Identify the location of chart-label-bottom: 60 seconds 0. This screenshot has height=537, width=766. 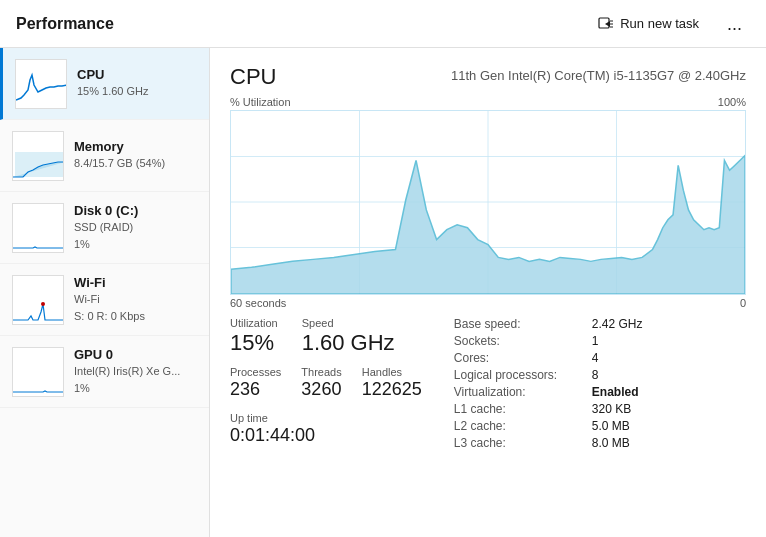
(488, 303).